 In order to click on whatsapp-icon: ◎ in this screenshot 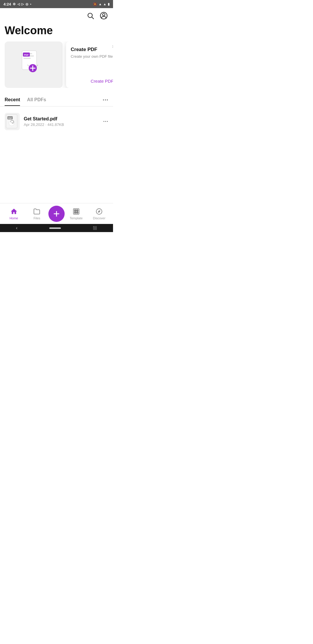, I will do `click(27, 4)`.